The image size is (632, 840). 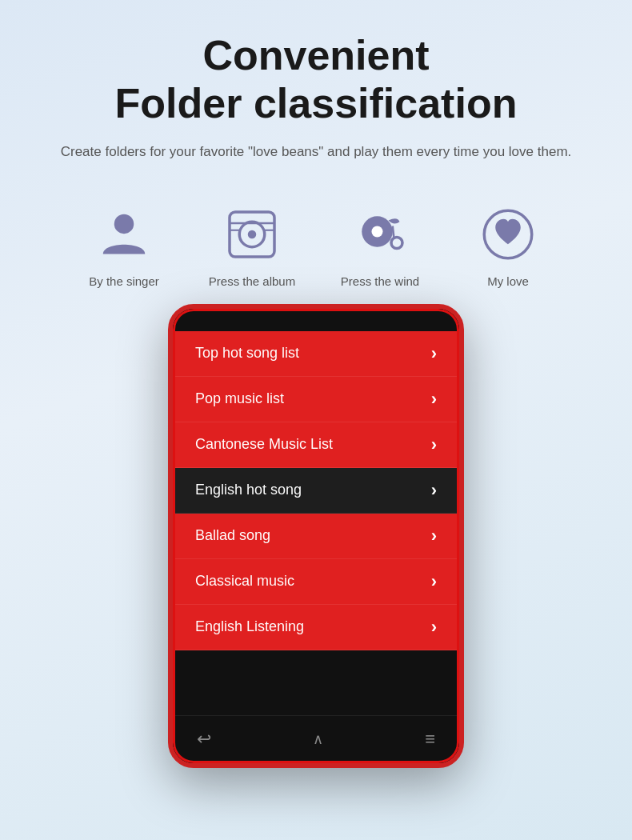 I want to click on wind-icon, so click(x=380, y=234).